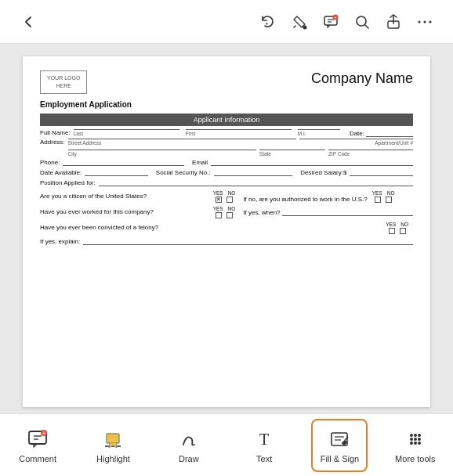 This screenshot has height=476, width=453. I want to click on fill-sign-label: Fill & Sign, so click(340, 459).